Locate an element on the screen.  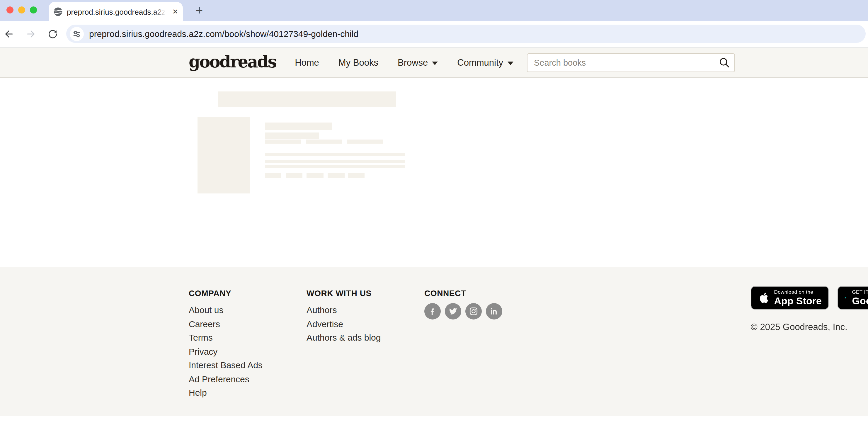
facebook-icon is located at coordinates (433, 311).